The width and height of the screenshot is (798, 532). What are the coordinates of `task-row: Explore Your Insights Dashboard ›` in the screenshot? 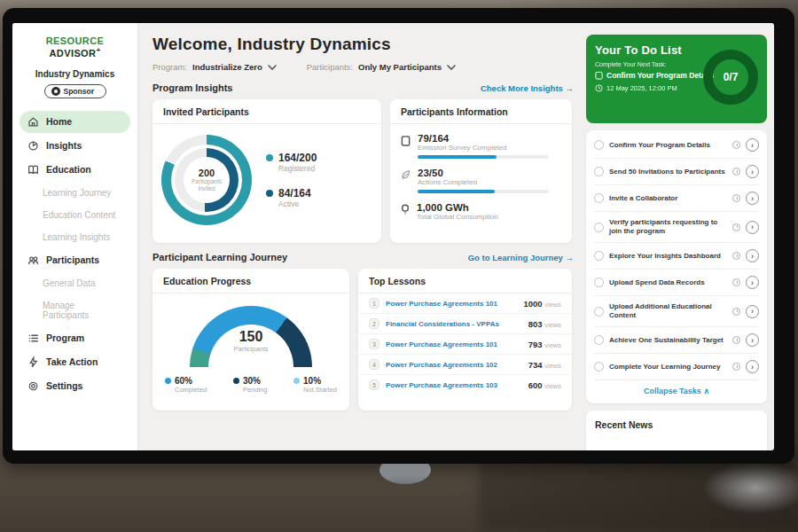 It's located at (677, 256).